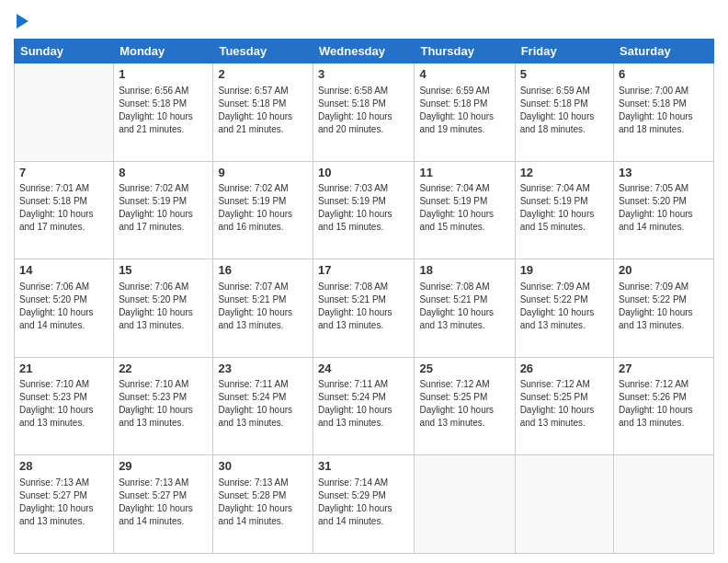 This screenshot has width=728, height=563. I want to click on day-number: 11, so click(464, 173).